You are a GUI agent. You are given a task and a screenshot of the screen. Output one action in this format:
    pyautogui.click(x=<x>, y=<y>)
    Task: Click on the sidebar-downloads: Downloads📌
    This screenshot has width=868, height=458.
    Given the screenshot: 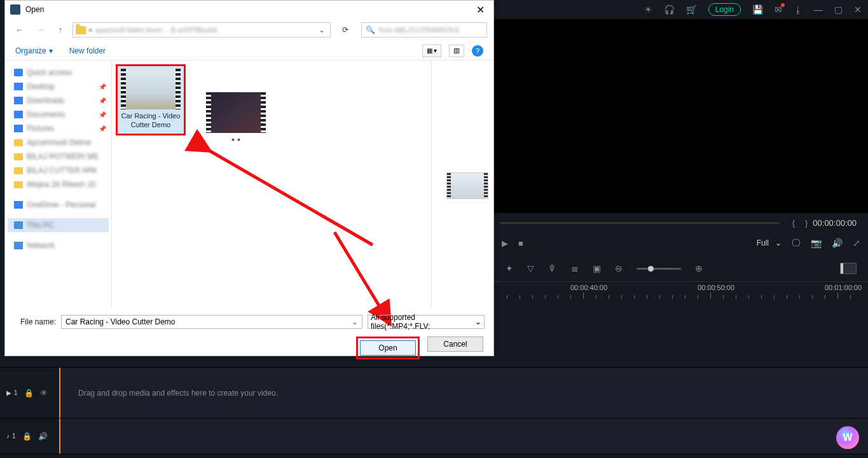 What is the action you would take?
    pyautogui.click(x=59, y=101)
    